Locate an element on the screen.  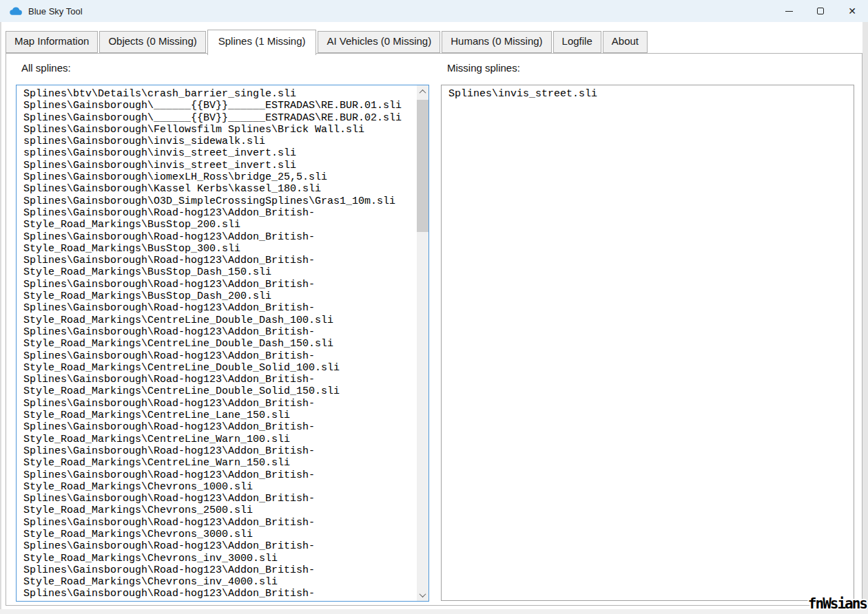
spline-list-item: Splines\Gainsborough\Kassel Kerbs\kassel… is located at coordinates (219, 189).